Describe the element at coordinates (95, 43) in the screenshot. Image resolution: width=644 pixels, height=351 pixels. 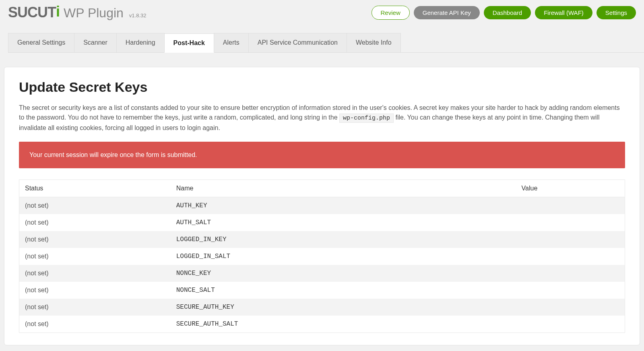
I see `tab-scanner: Scanner` at that location.